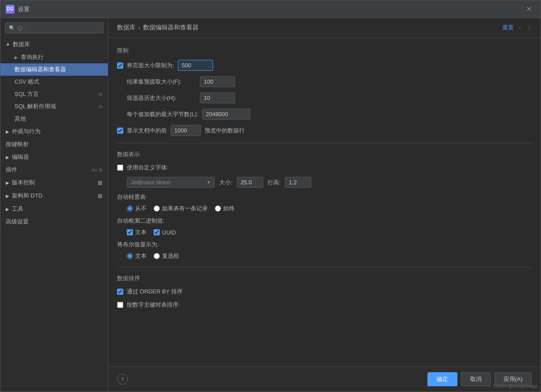 The image size is (541, 392). Describe the element at coordinates (120, 292) in the screenshot. I see `order-by-checkbox` at that location.